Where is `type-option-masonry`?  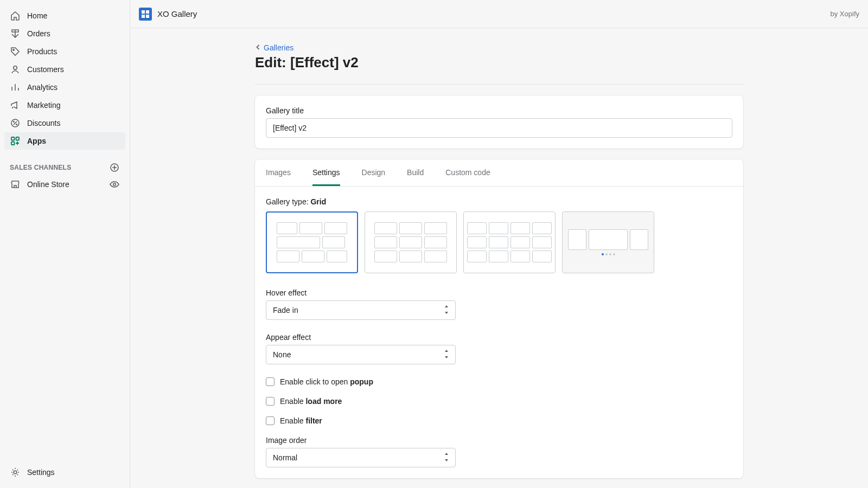 type-option-masonry is located at coordinates (411, 242).